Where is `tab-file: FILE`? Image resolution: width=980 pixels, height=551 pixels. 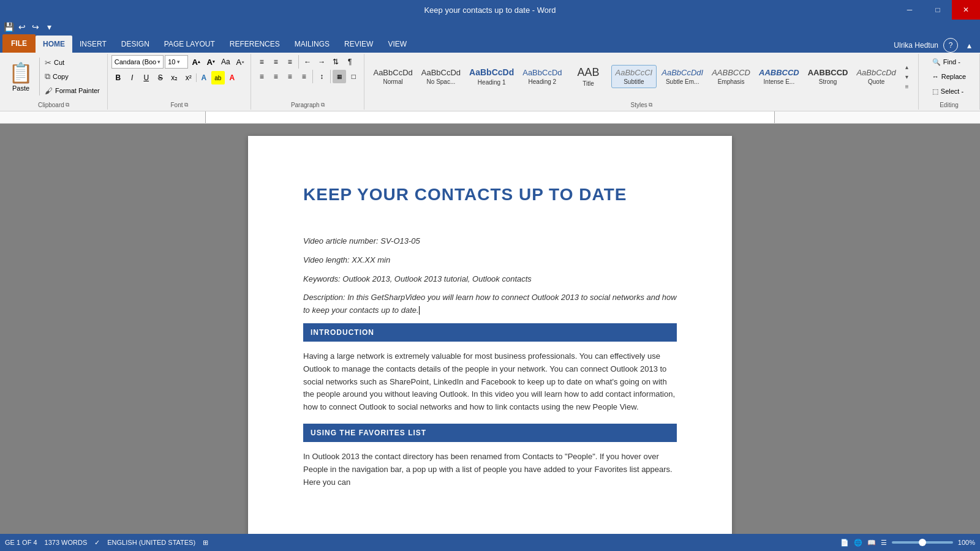 tab-file: FILE is located at coordinates (19, 43).